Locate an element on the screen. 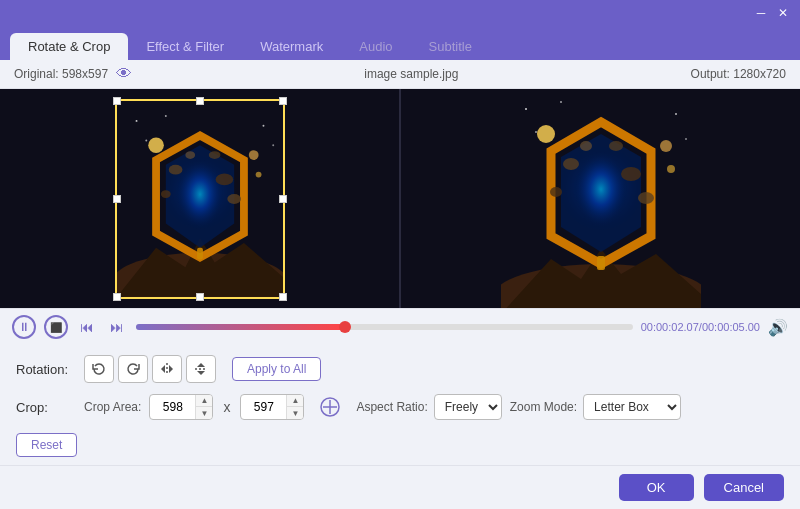 Image resolution: width=800 pixels, height=509 pixels. rotation-buttons is located at coordinates (150, 369).